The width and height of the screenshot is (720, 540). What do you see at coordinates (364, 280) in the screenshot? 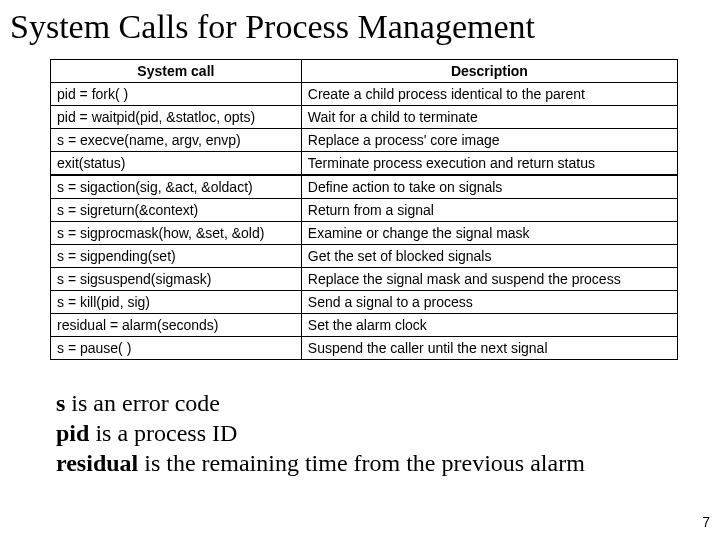
I see `table-row: s = sigsuspend(sigmask) Replace the sign…` at bounding box center [364, 280].